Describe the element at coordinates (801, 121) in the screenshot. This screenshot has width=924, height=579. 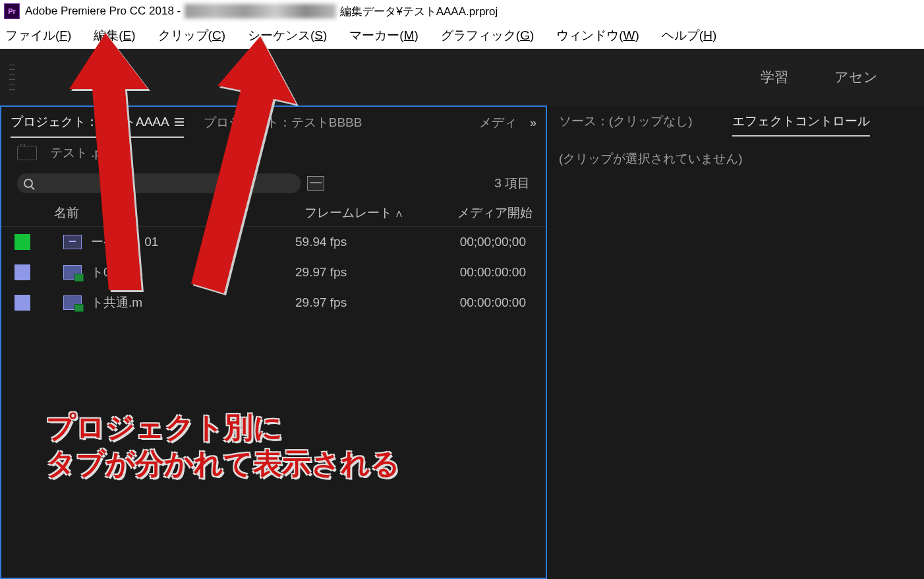
I see `tab-effect-controls: エフェクトコントロール` at that location.